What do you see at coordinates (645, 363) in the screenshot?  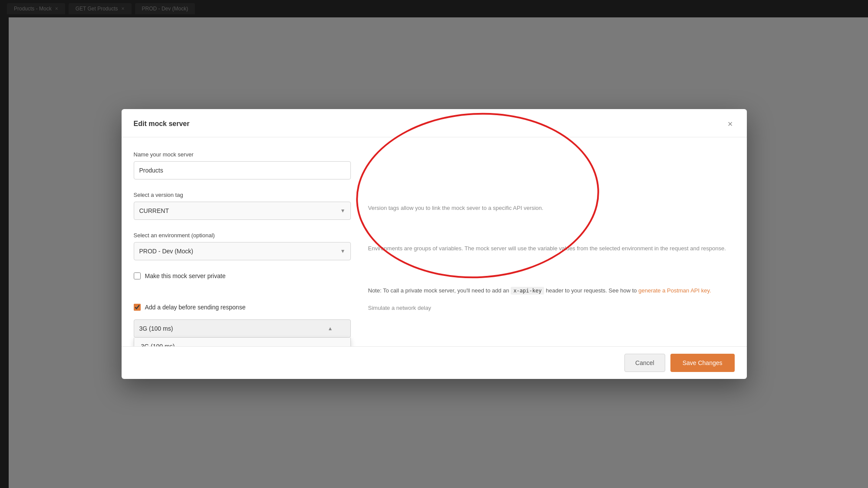 I see `cancel-button: Cancel` at bounding box center [645, 363].